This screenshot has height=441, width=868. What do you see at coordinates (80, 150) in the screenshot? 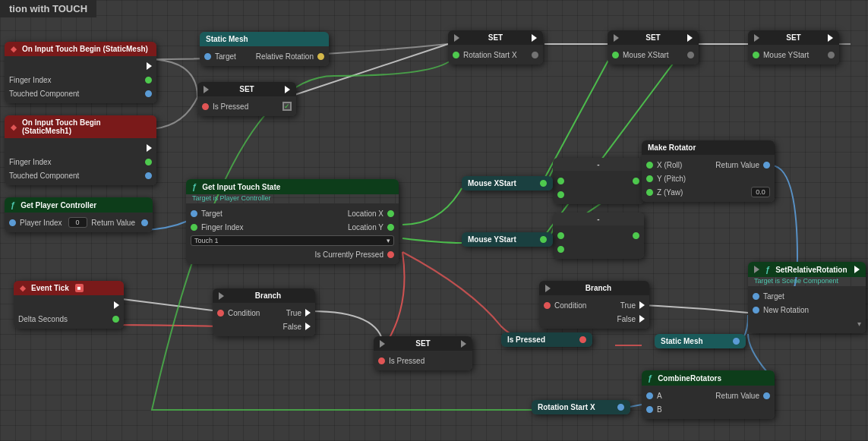
I see `node-on-touch-begin-1: ◆ On Input Touch Begin (StaticMesh1) Fin…` at bounding box center [80, 150].